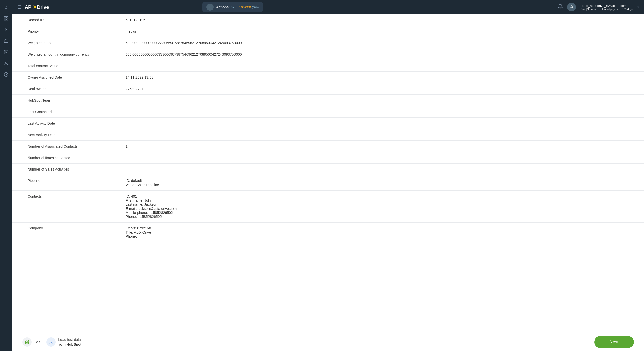 The width and height of the screenshot is (644, 351). I want to click on briefcase-icon, so click(6, 41).